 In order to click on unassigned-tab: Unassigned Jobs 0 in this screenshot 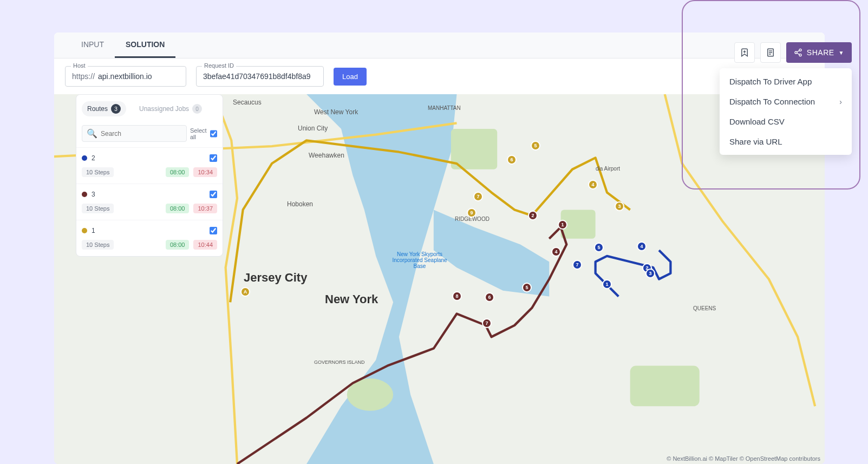, I will do `click(171, 109)`.